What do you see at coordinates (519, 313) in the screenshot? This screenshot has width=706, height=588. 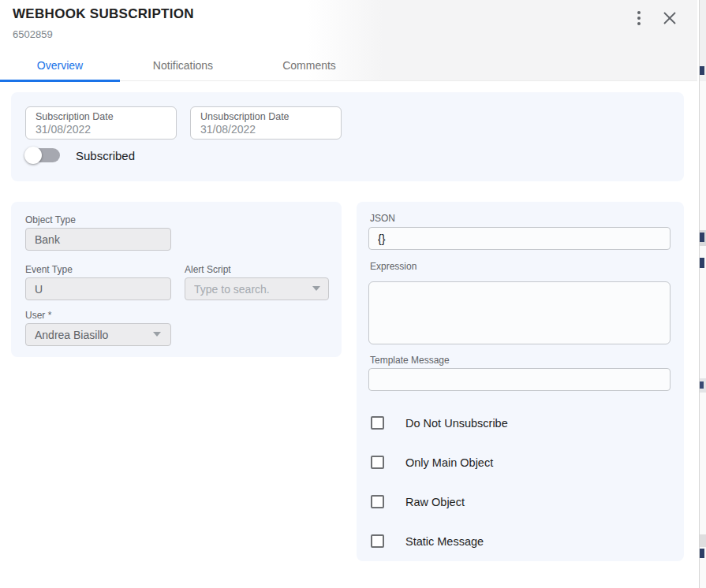 I see `expression-textarea` at bounding box center [519, 313].